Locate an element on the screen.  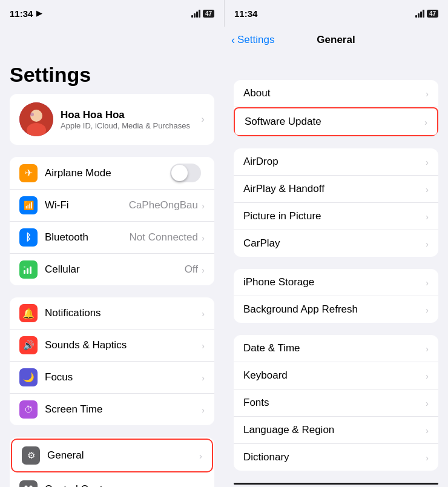
settings-item-general: ⚙ General › is located at coordinates (112, 456).